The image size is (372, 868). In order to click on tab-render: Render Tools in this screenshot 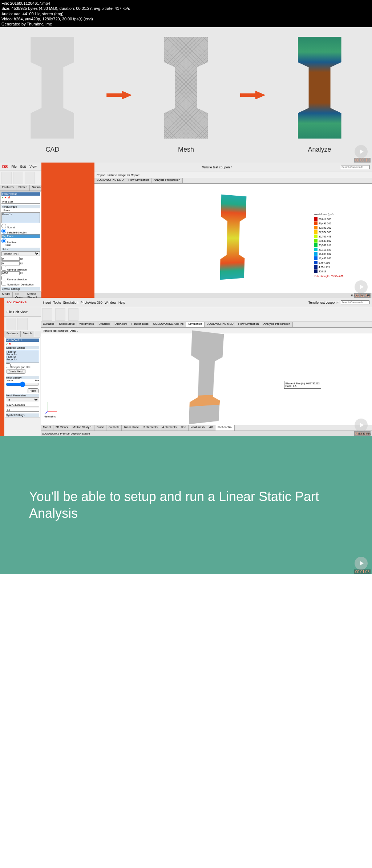, I will do `click(140, 324)`.